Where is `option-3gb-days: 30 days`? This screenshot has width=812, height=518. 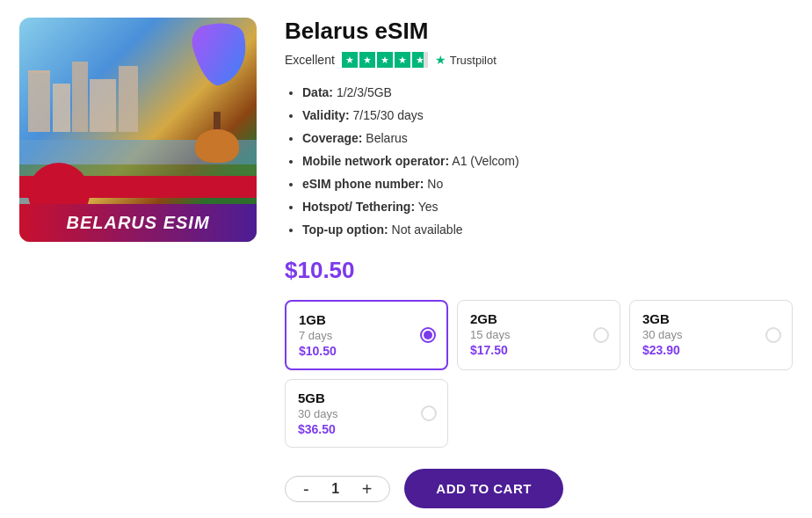 option-3gb-days: 30 days is located at coordinates (711, 334).